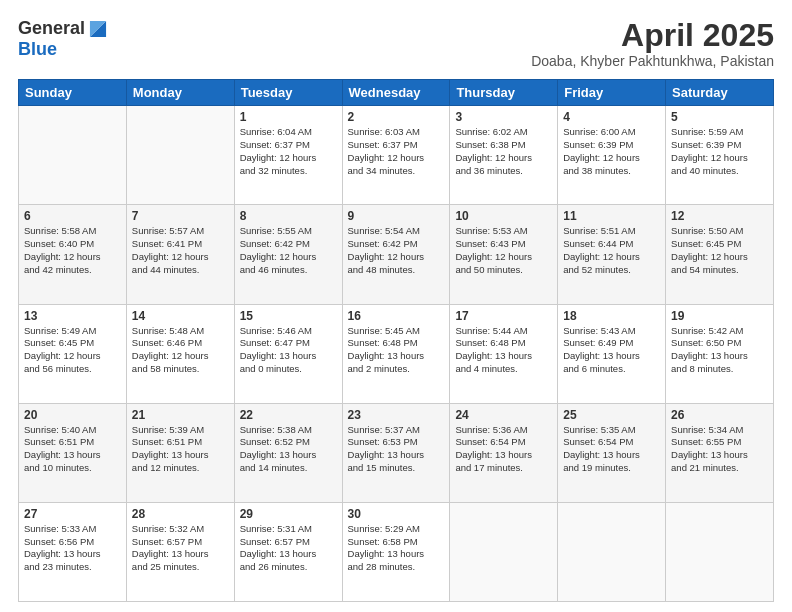 This screenshot has width=792, height=612. What do you see at coordinates (180, 548) in the screenshot?
I see `day-info: Sunrise: 5:32 AM Sunset: 6:57 PM Dayligh…` at bounding box center [180, 548].